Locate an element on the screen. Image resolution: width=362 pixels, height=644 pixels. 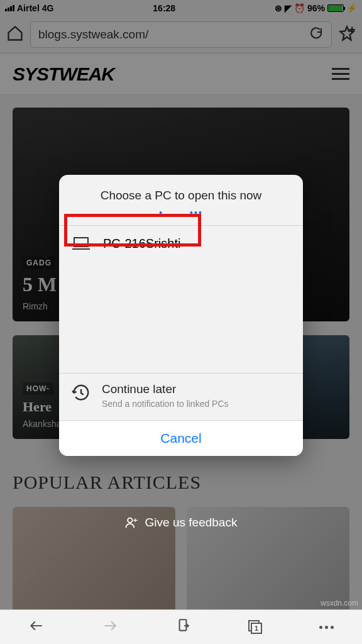
feedback-label: Give us feedback is located at coordinates (191, 523).